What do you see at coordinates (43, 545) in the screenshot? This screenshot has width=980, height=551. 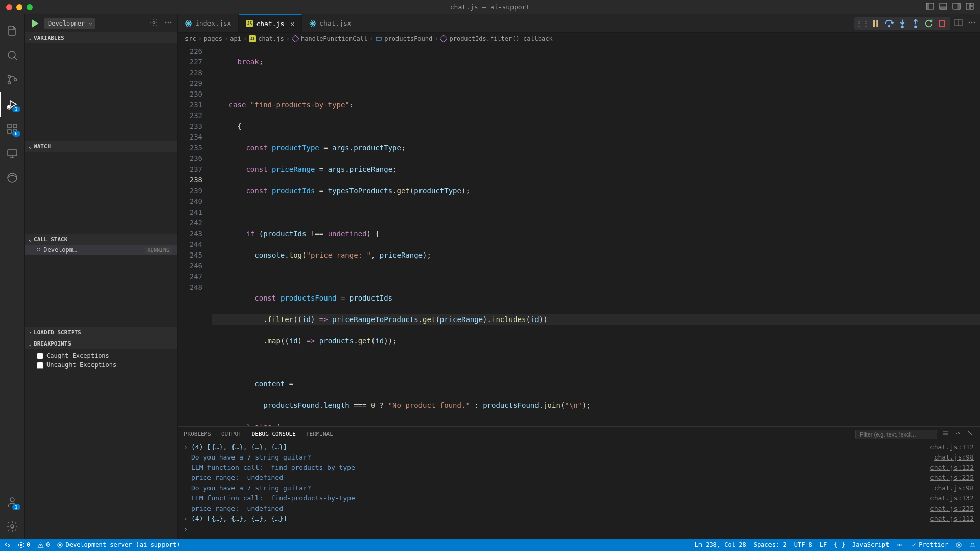 I see `warnings-item: 0` at bounding box center [43, 545].